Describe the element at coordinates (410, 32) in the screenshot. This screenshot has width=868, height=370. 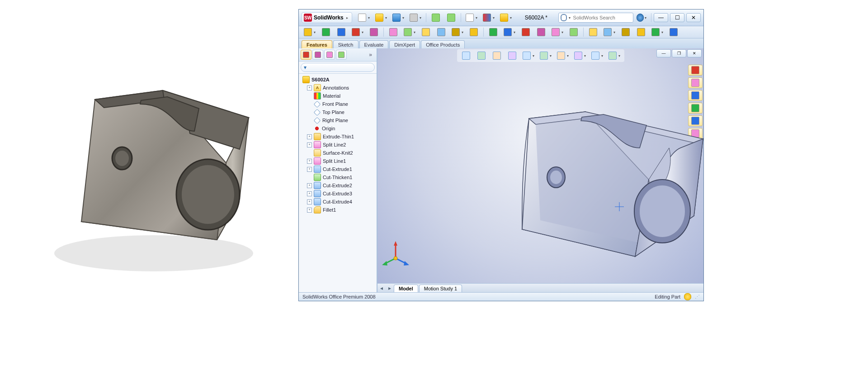
I see `arc-button` at that location.